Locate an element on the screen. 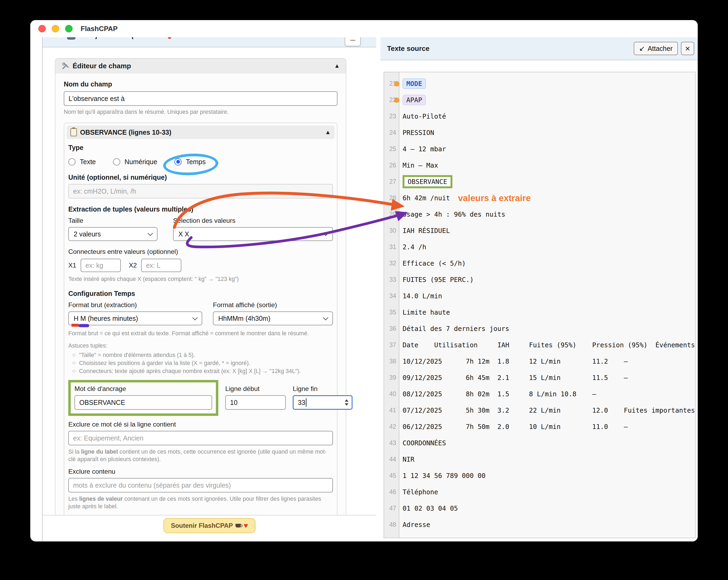  taille-select: 2 valeurs is located at coordinates (113, 234).